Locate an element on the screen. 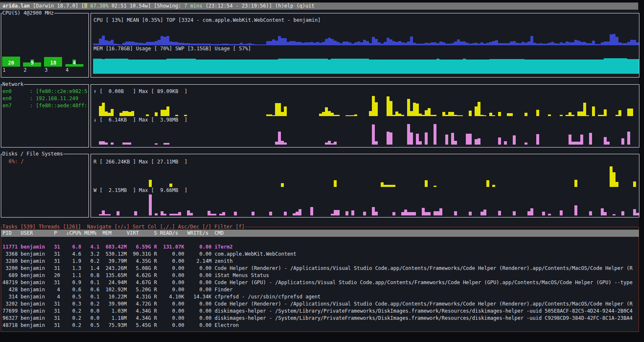 This screenshot has width=644, height=342. network-up-label: ↑ [ 0.00B ] Max [ 89.09KB ] is located at coordinates (140, 91).